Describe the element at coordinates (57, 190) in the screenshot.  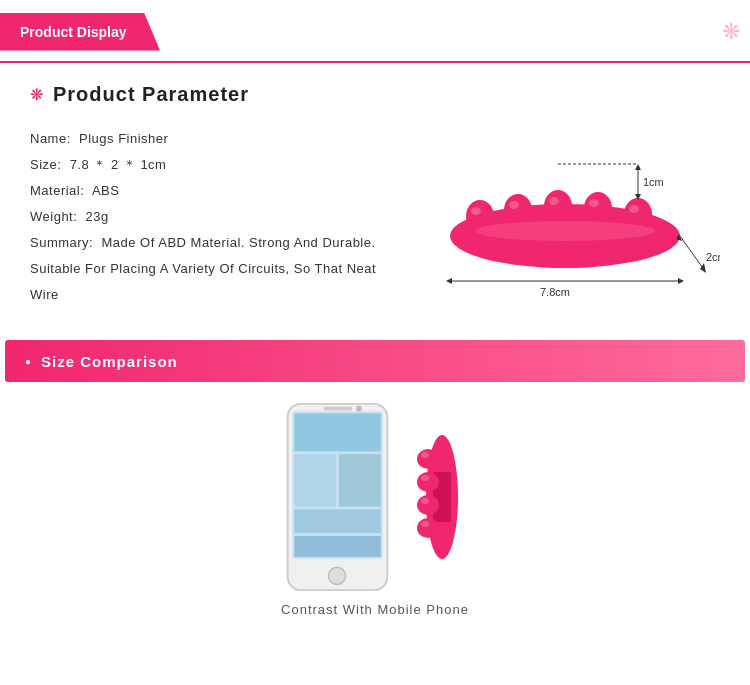
I see `material-label: Material:` at that location.